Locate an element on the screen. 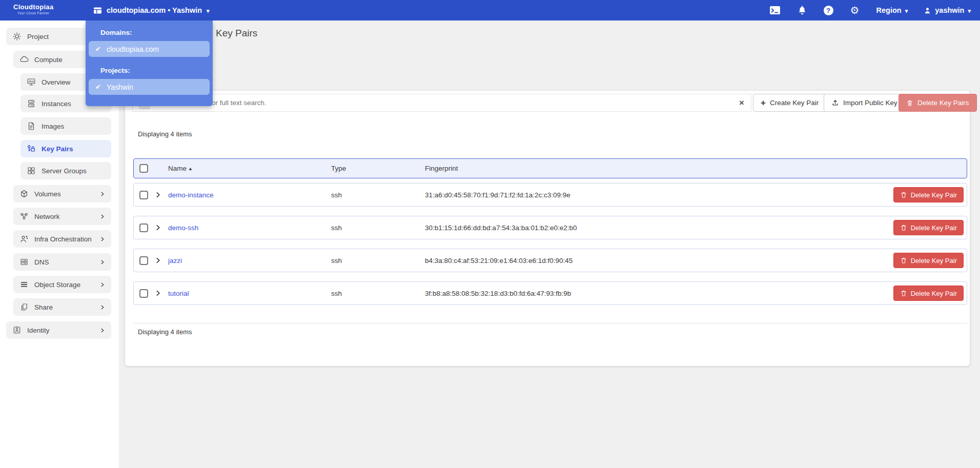 The image size is (980, 468). sort-asc-icon: ▲ is located at coordinates (191, 169).